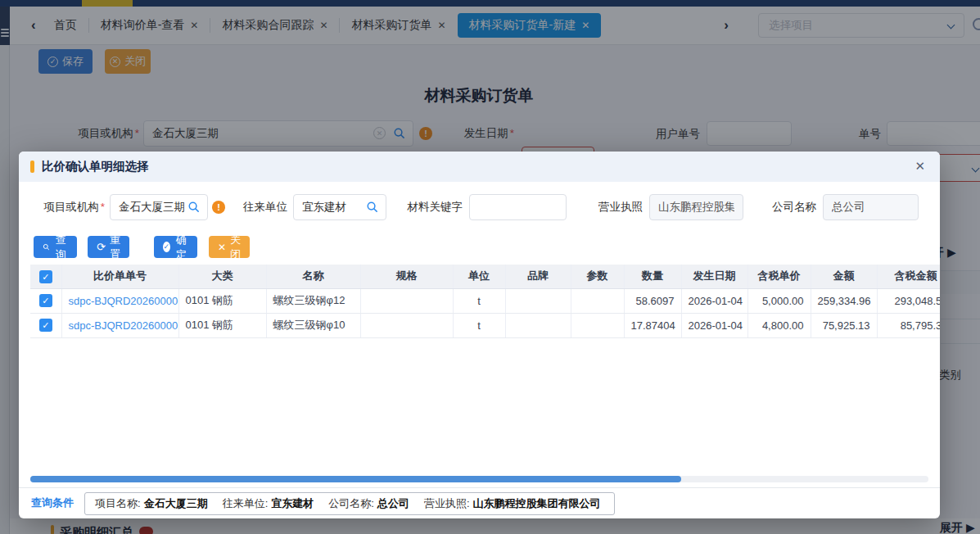 Image resolution: width=980 pixels, height=534 pixels. I want to click on horizontal-scrollbar, so click(480, 479).